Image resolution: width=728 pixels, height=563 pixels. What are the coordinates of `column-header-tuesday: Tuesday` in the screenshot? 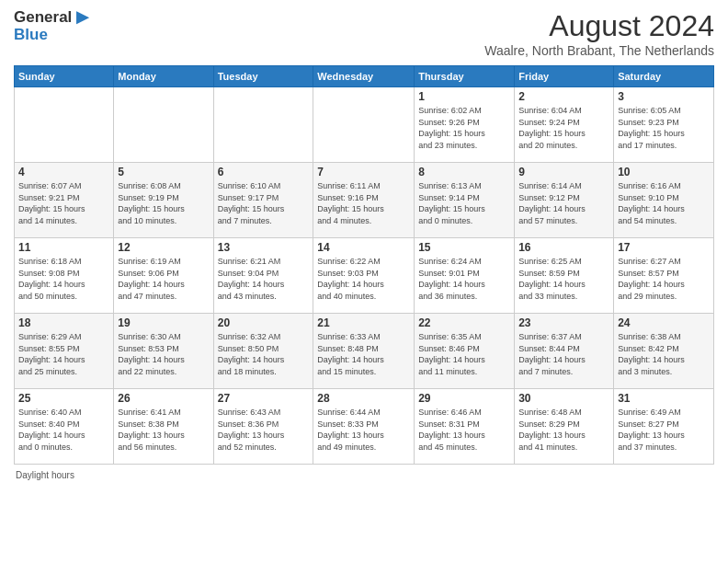 It's located at (263, 77).